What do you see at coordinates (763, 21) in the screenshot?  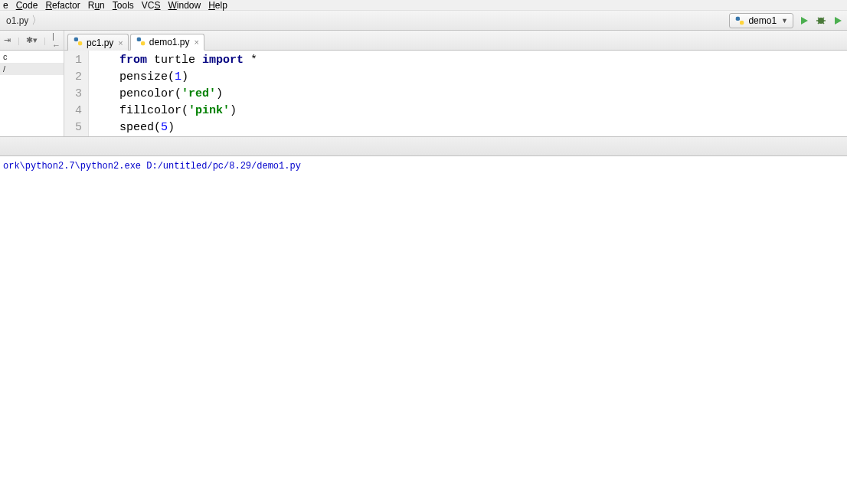 I see `run-config-label: demo1` at bounding box center [763, 21].